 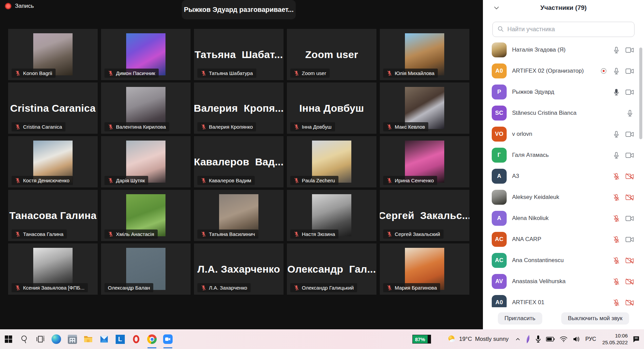 What do you see at coordinates (227, 73) in the screenshot?
I see `tile-name-label: Татьяна Шабатура` at bounding box center [227, 73].